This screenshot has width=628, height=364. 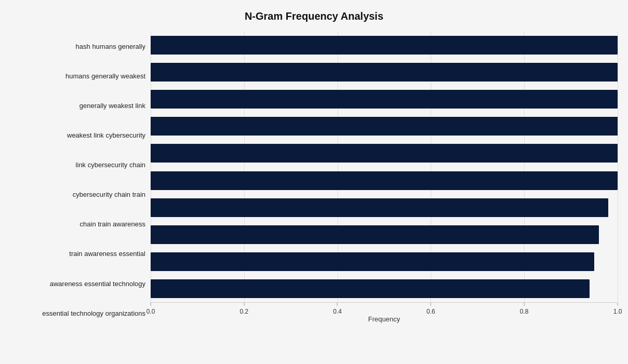 I want to click on x-tick-label: 1.0, so click(x=618, y=312).